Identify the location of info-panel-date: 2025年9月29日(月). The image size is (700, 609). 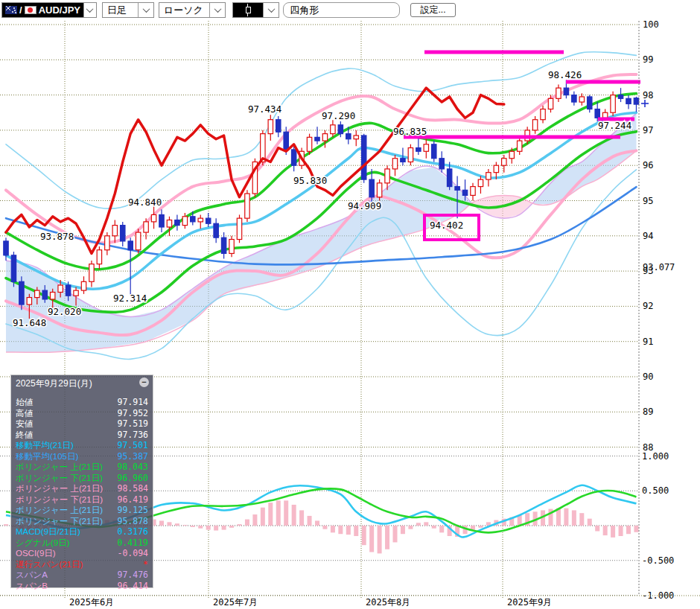
(54, 383).